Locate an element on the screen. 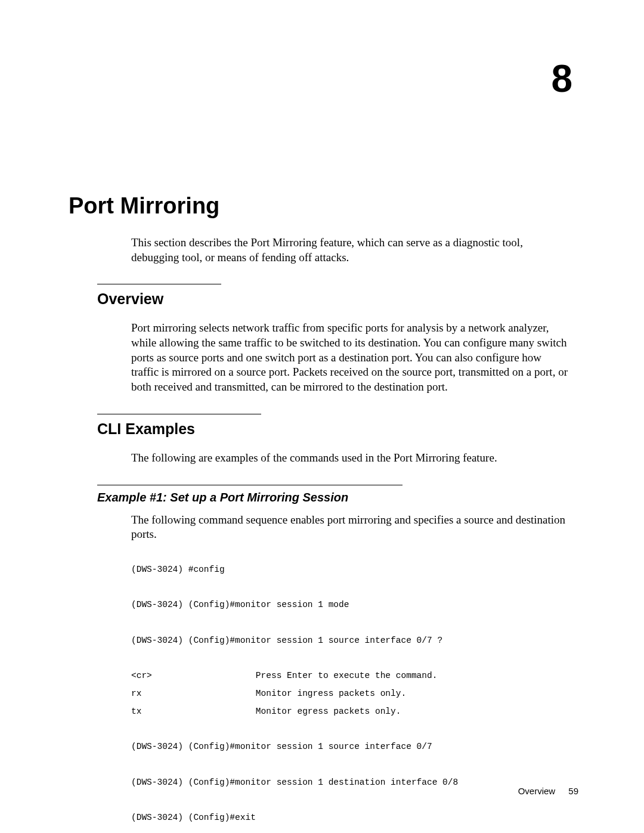 This screenshot has width=644, height=833. example-1-description: The following command sequence enables p… is located at coordinates (351, 527).